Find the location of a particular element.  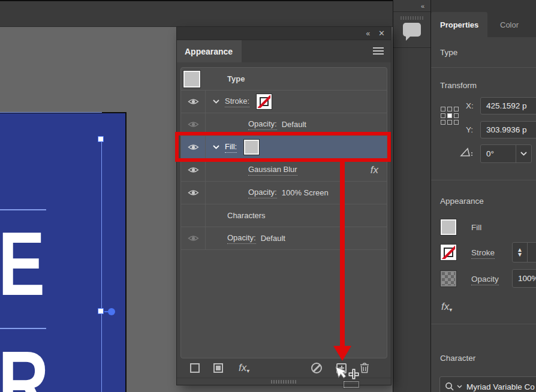

opacity-value: 100% is located at coordinates (527, 278).